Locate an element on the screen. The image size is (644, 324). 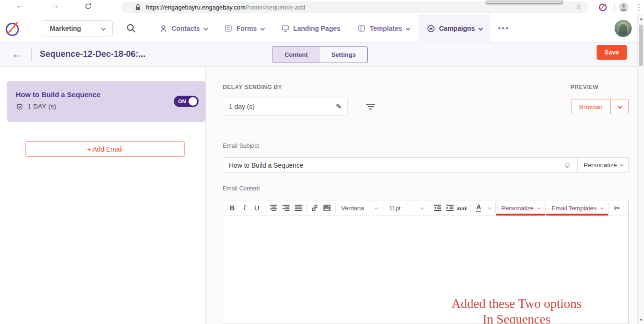
browser-back-icon: ← is located at coordinates (20, 6).